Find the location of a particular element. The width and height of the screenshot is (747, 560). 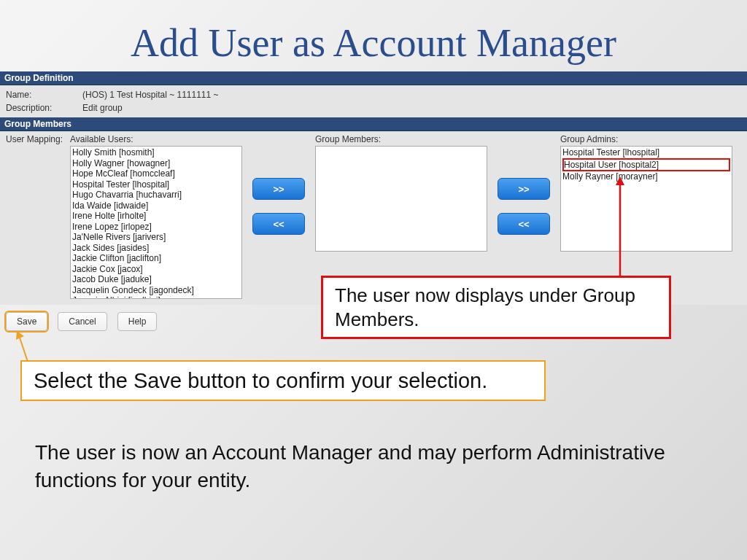

available-users-label: Available Users: is located at coordinates (156, 139).